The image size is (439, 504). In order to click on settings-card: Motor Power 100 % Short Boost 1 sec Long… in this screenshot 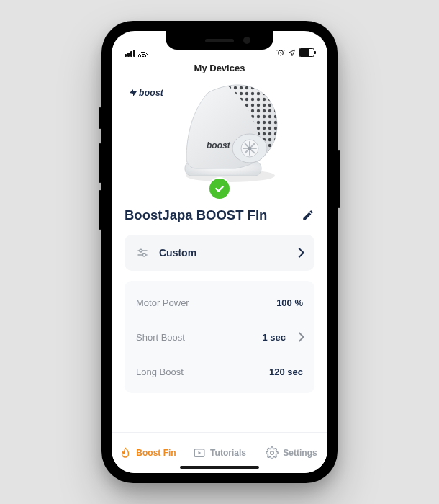, I will do `click(220, 337)`.